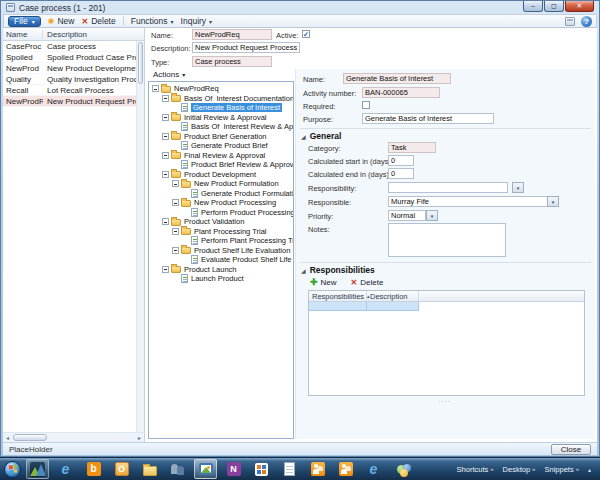  I want to click on tree-item: Basis Of Interest Review & Approval, so click(221, 127).